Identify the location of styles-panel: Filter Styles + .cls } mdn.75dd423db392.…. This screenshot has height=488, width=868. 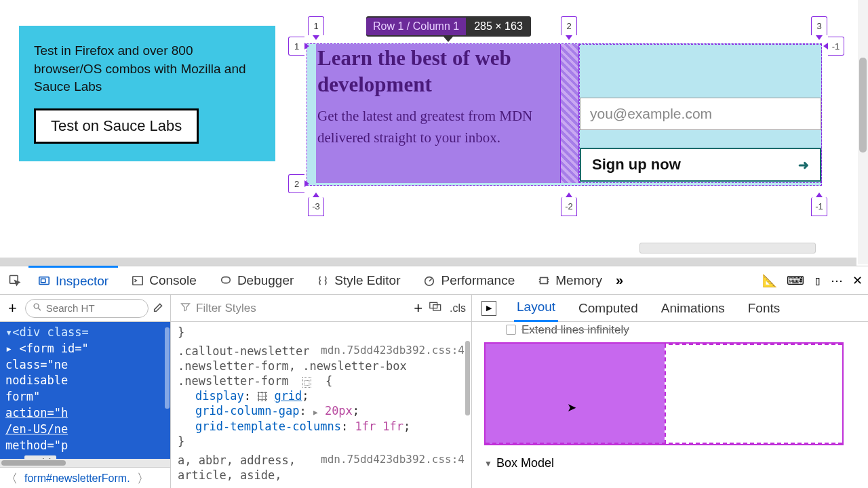
(321, 392).